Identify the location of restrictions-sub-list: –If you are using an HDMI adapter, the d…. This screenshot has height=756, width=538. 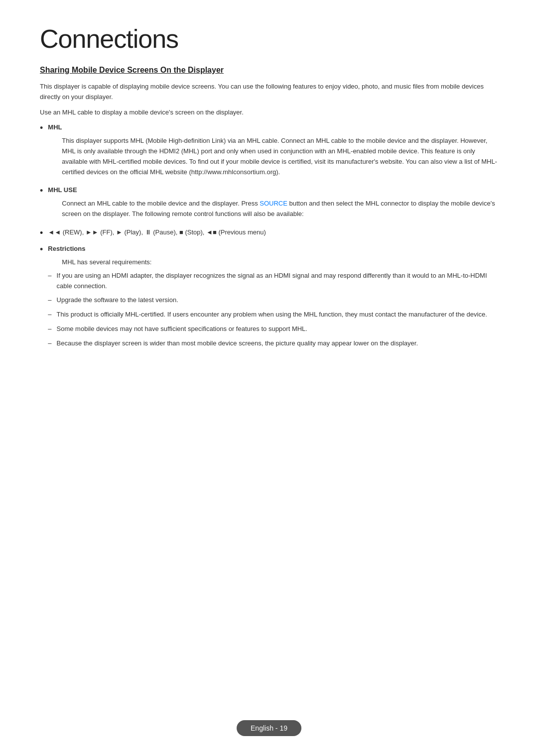
(273, 310).